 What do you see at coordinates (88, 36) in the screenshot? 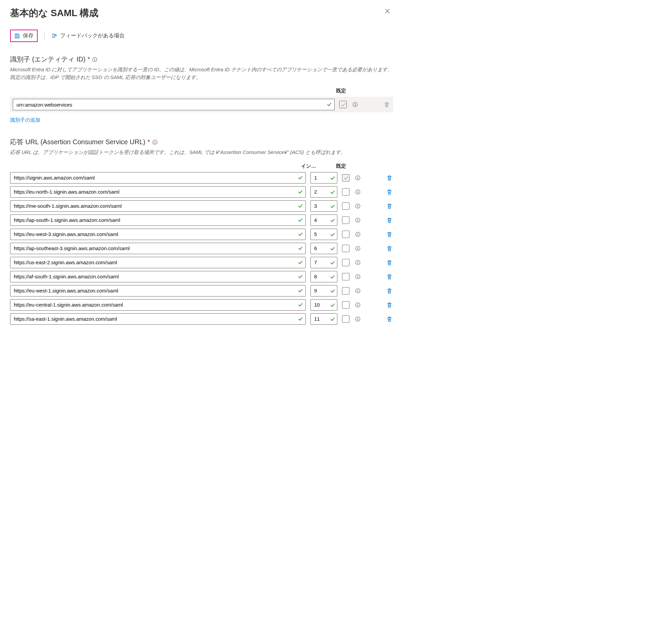
I see `feedback-button: フィードバックがある場合` at bounding box center [88, 36].